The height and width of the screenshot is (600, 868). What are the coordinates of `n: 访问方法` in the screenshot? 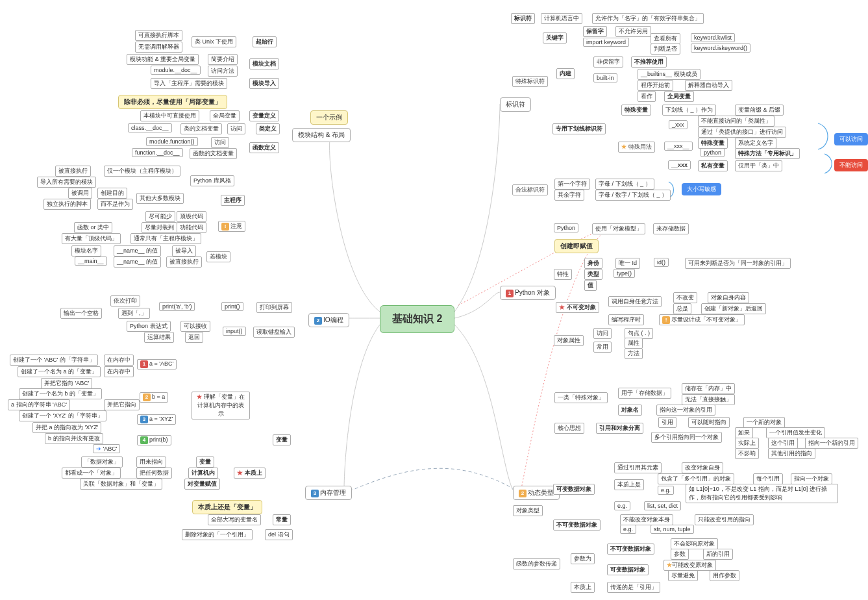 It's located at (223, 71).